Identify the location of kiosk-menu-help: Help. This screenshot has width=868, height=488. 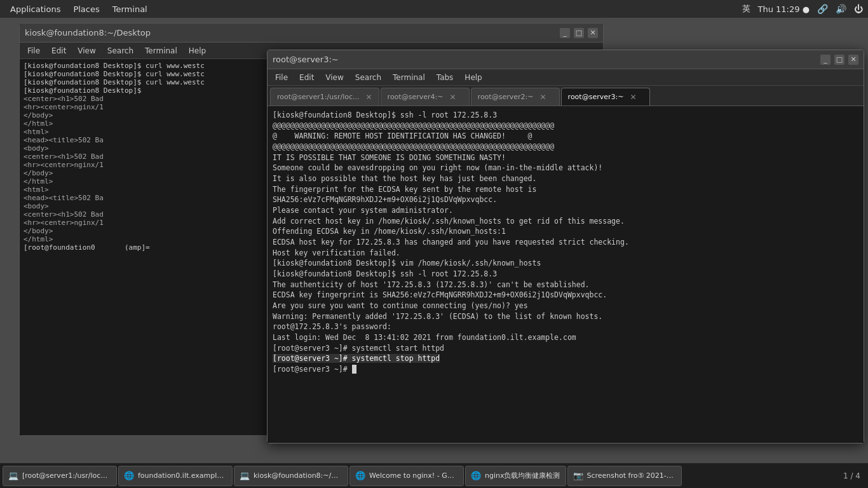
(197, 51).